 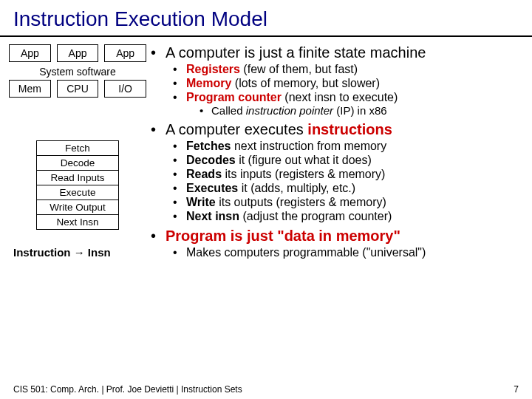 What do you see at coordinates (348, 103) in the screenshot?
I see `sub-bullet: Program counter (next insn to execute) C…` at bounding box center [348, 103].